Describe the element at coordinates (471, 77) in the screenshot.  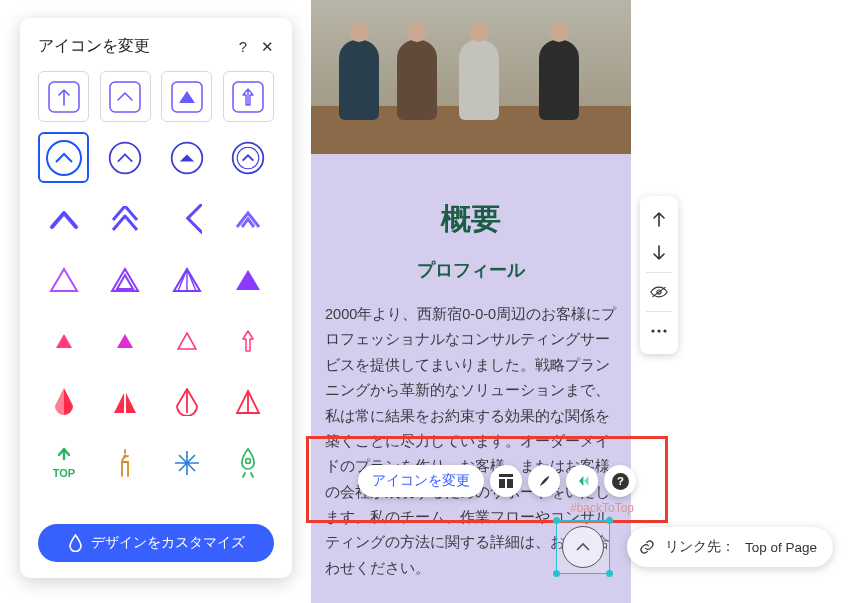
I see `hero-image` at that location.